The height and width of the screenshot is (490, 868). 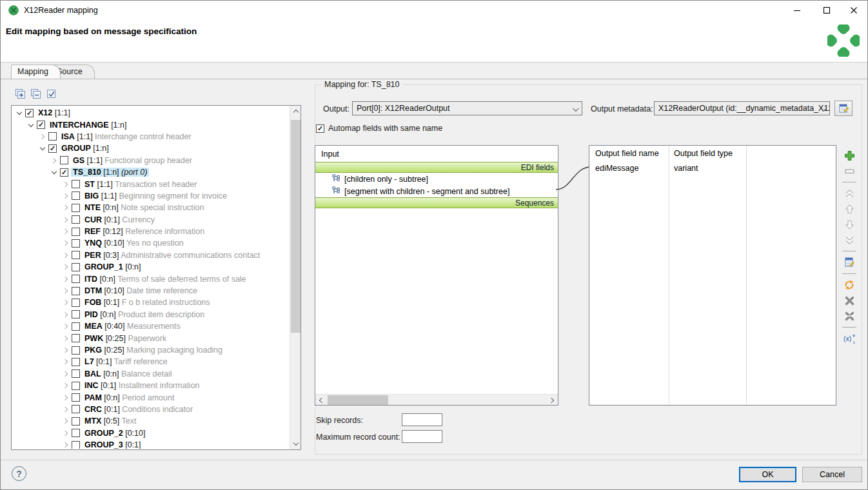 What do you see at coordinates (437, 400) in the screenshot?
I see `input-horizontal-scrollbar` at bounding box center [437, 400].